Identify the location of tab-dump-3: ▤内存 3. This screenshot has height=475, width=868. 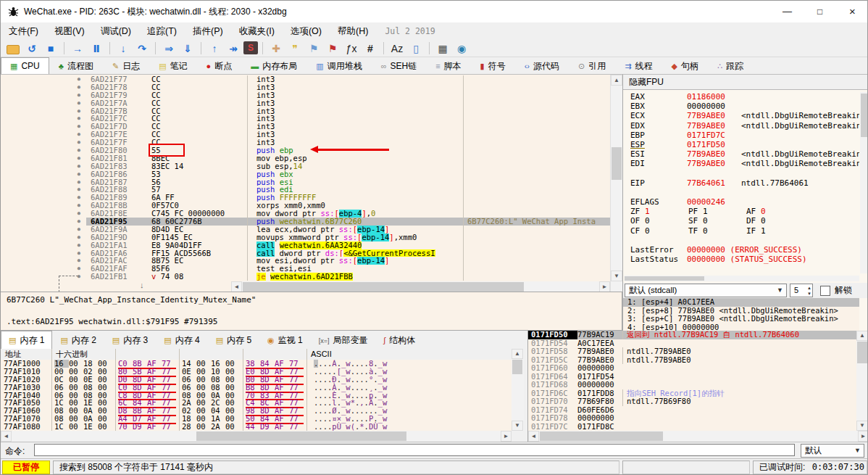
(130, 339).